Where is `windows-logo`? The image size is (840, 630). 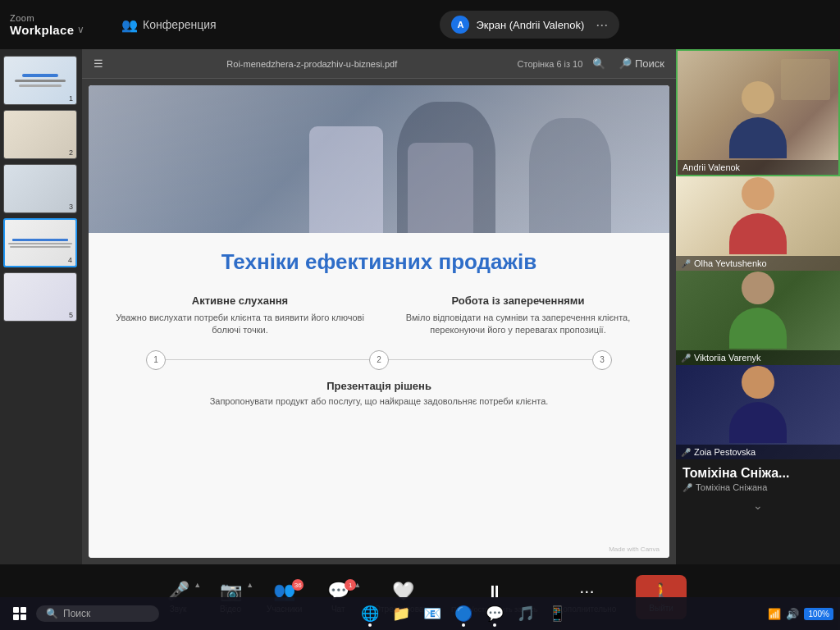
windows-logo is located at coordinates (20, 614).